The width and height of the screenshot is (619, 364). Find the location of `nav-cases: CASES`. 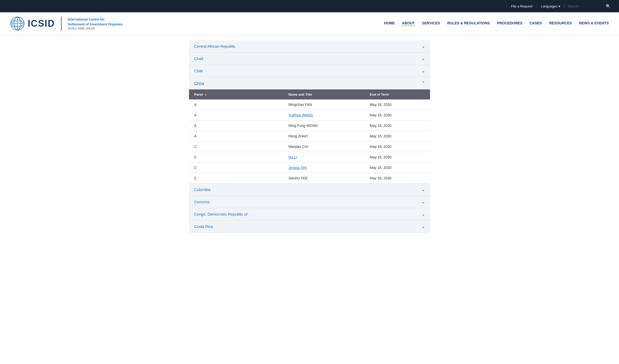

nav-cases: CASES is located at coordinates (536, 24).